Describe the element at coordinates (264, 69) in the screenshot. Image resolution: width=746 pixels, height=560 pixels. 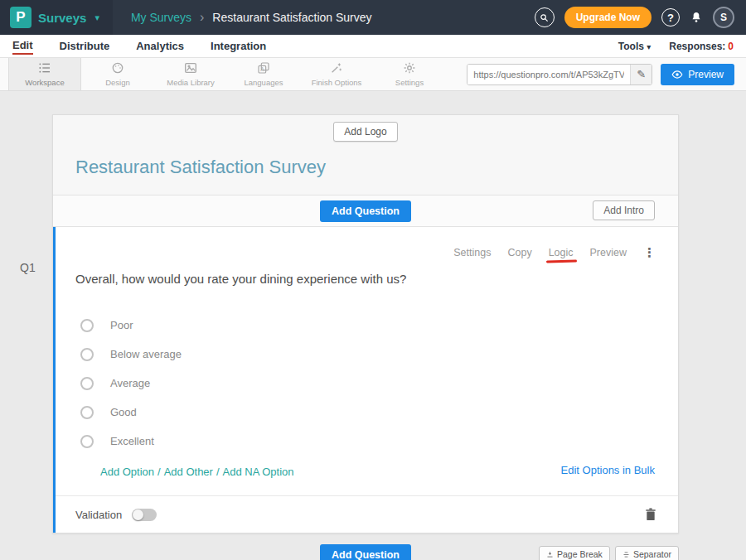
I see `languages-translate-icon: A` at that location.